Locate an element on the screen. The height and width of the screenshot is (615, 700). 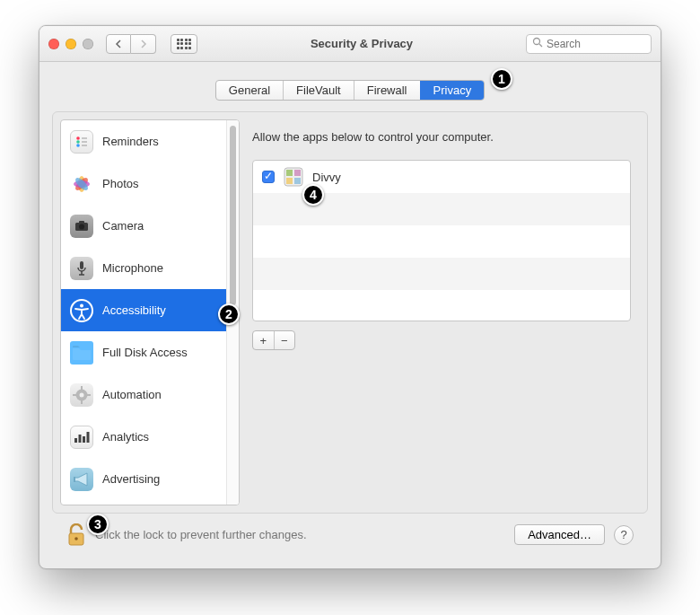
sidebar-item-label: Accessibility is located at coordinates (135, 311).